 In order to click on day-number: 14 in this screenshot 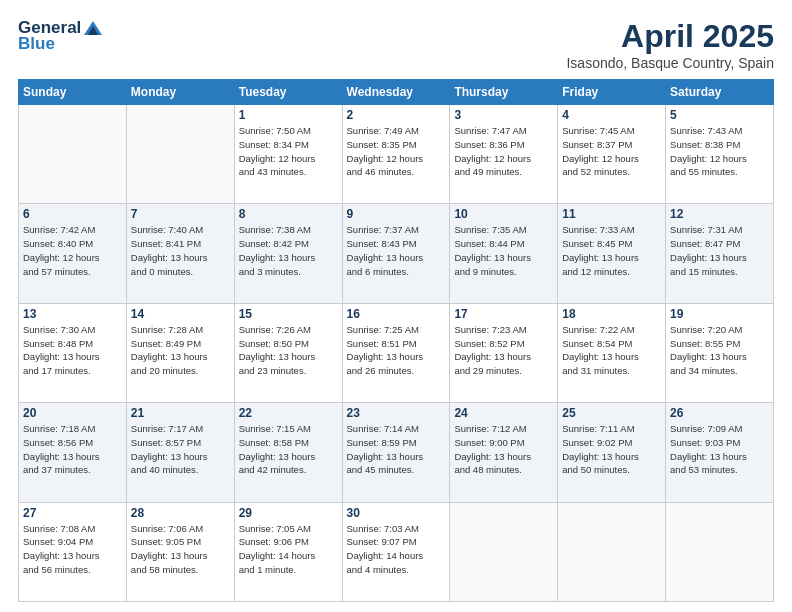, I will do `click(180, 314)`.